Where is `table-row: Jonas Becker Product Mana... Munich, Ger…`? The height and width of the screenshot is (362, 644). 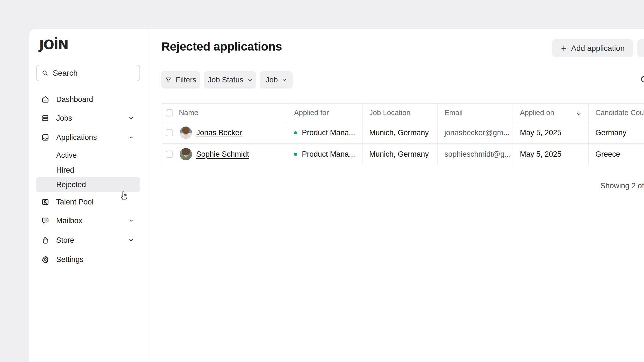 table-row: Jonas Becker Product Mana... Munich, Ger… is located at coordinates (403, 133).